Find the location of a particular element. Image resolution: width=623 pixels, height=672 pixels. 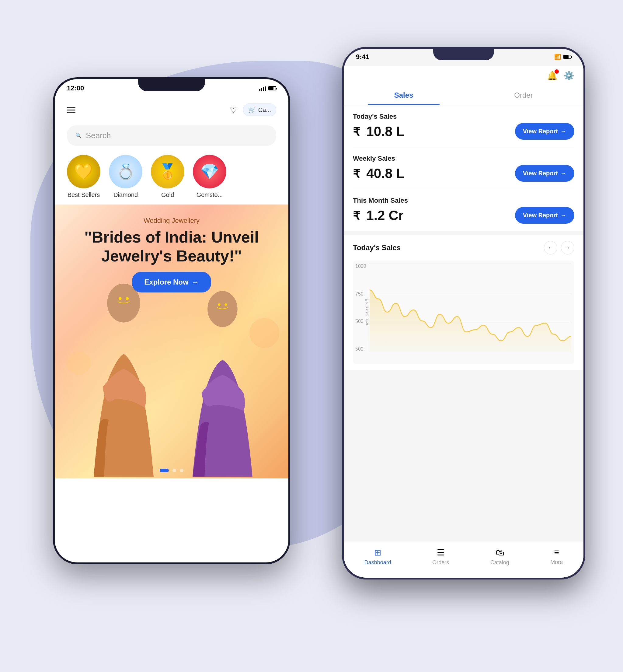

left-time: 12:00 is located at coordinates (76, 88).